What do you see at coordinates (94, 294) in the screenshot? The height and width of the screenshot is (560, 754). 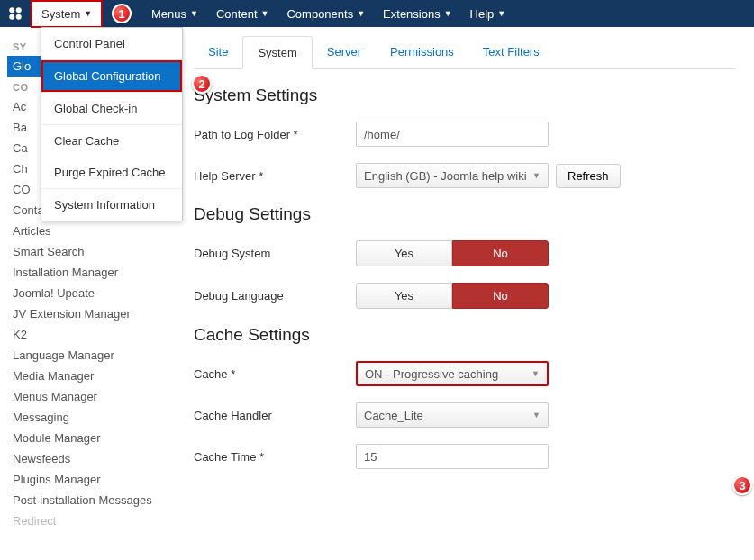 I see `sidebar-item: Joomla! Update` at bounding box center [94, 294].